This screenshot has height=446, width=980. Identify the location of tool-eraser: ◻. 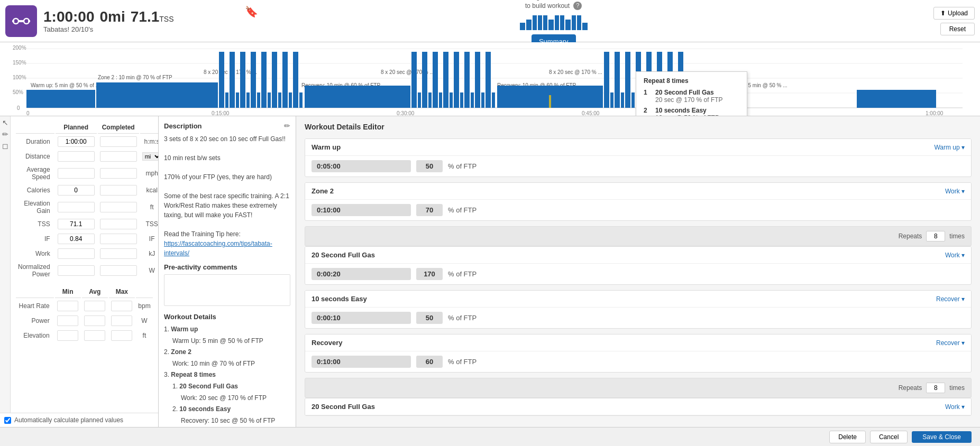
(5, 146).